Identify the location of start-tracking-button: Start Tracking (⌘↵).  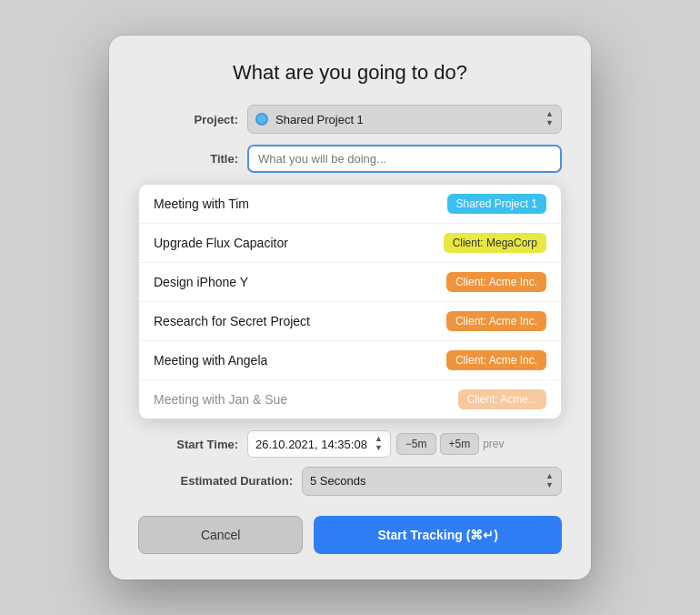
(438, 535).